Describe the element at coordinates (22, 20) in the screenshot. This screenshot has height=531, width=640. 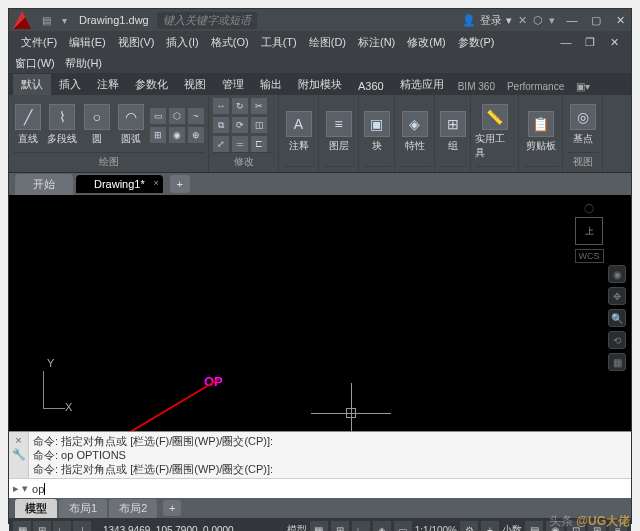
I see `app-logo-icon` at that location.